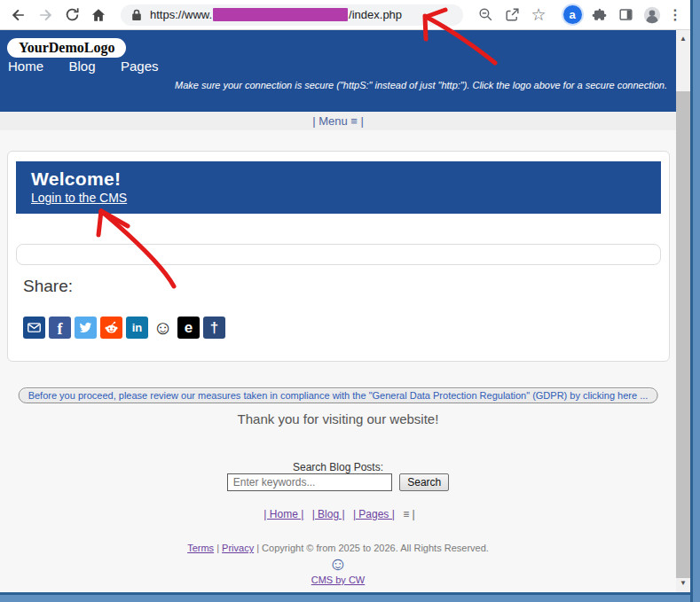  I want to click on profile-button, so click(652, 15).